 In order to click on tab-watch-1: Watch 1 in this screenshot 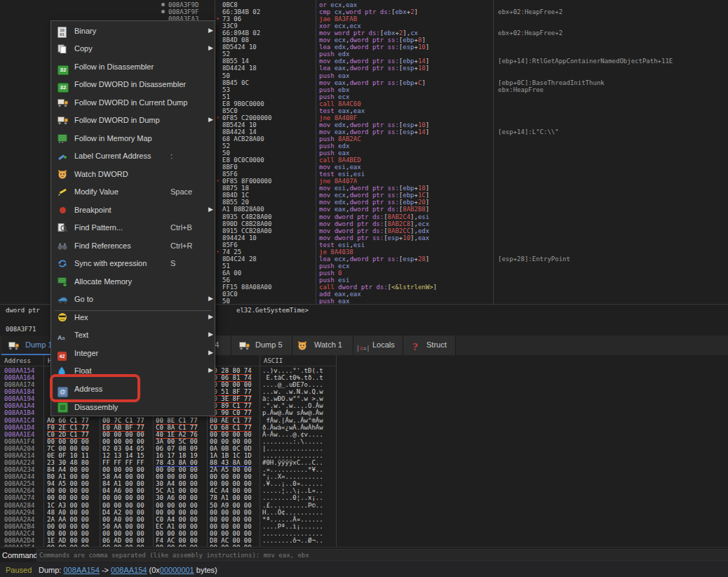, I will do `click(323, 345)`.